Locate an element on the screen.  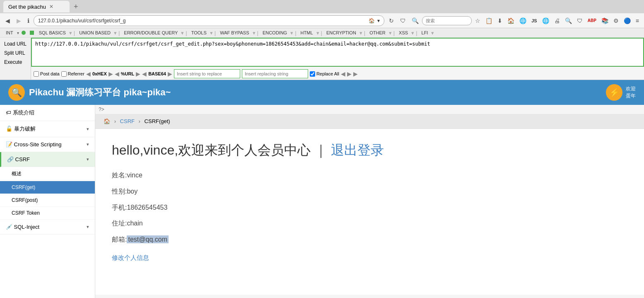
ext3-icon: 🔵 is located at coordinates (627, 21).